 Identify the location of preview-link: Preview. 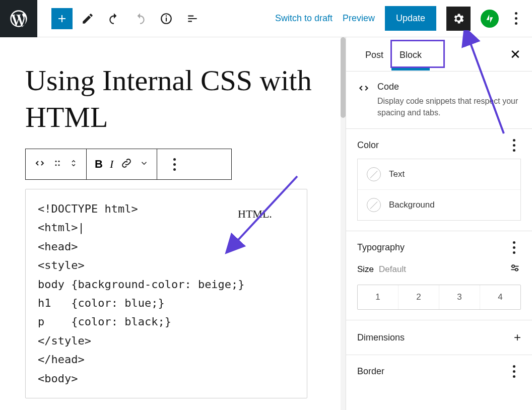
(359, 18).